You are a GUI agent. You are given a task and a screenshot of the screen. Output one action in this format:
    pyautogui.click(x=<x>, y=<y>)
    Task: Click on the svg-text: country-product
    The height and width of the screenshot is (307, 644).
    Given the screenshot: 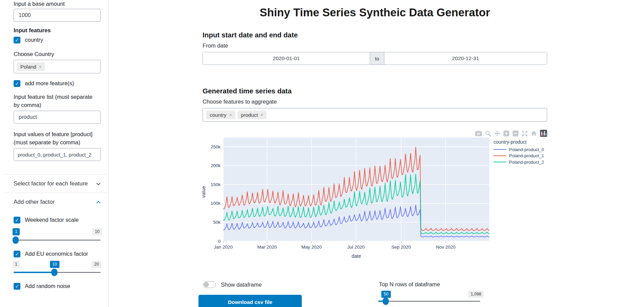 What is the action you would take?
    pyautogui.click(x=510, y=142)
    